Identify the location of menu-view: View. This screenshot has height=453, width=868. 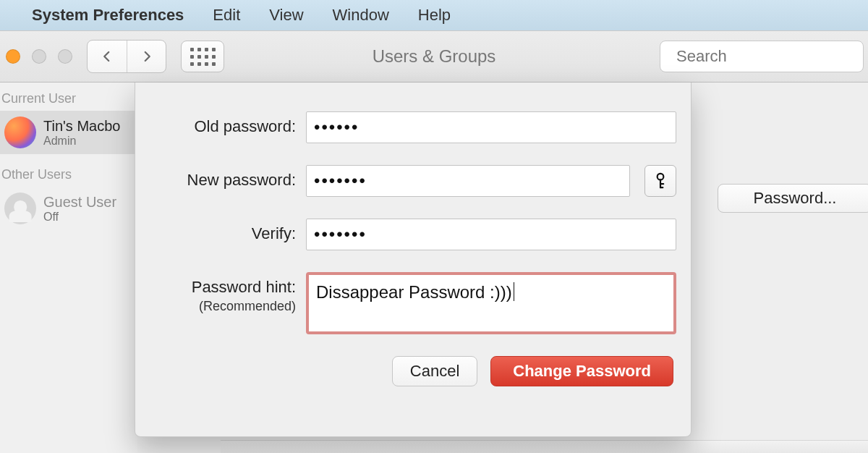
(286, 15).